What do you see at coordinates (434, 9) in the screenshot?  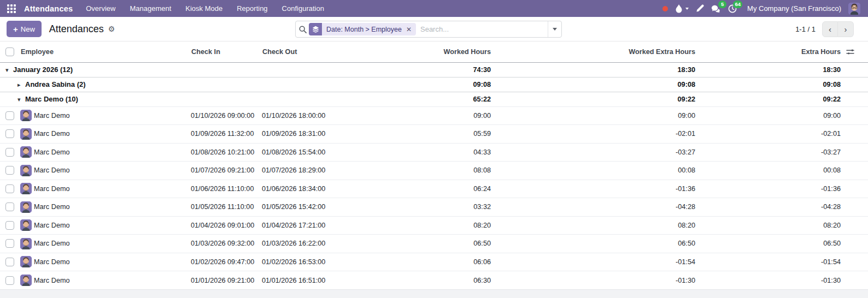 I see `top-navbar: Attendances Overview Management Kiosk Mo…` at bounding box center [434, 9].